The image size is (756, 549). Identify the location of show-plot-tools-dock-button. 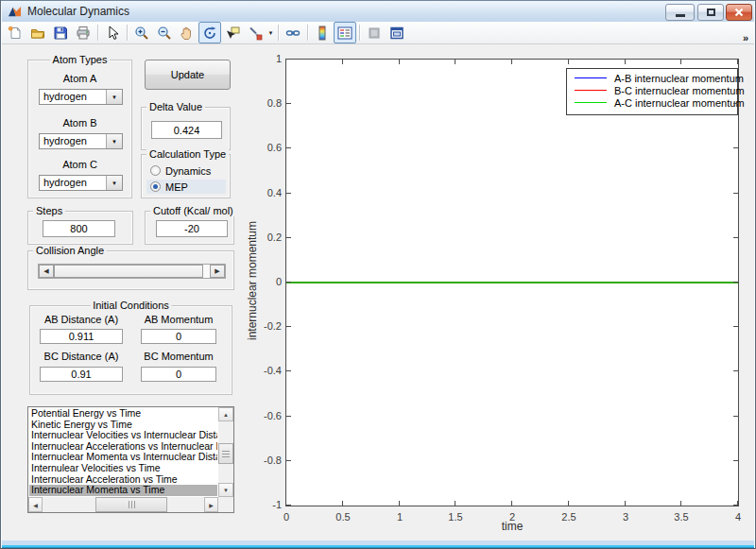
(397, 32).